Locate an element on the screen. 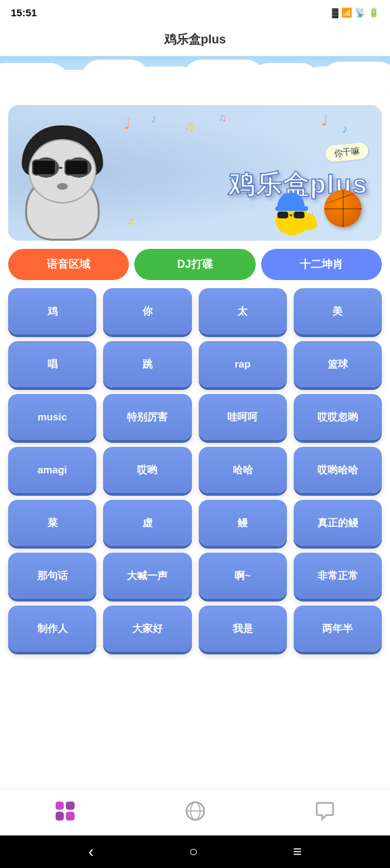 The height and width of the screenshot is (868, 390). sound-btn-23: 非常正常 is located at coordinates (338, 576).